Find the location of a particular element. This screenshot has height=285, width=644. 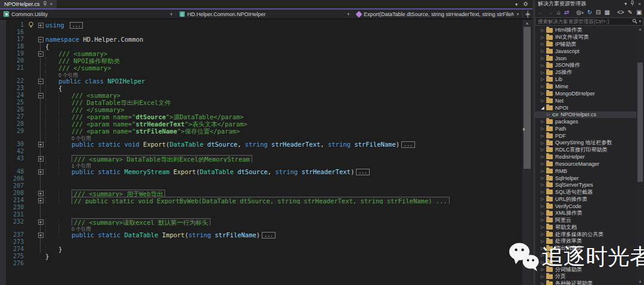

code-line: 275} is located at coordinates (261, 256).